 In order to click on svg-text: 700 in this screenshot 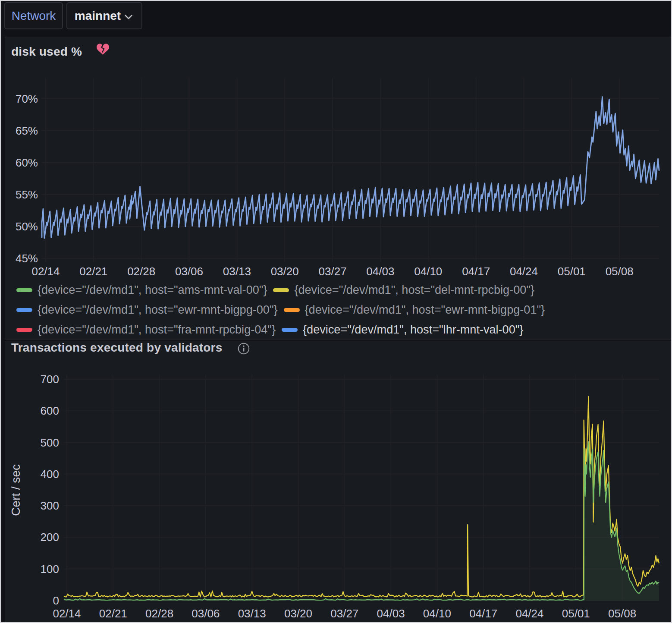, I will do `click(50, 379)`.